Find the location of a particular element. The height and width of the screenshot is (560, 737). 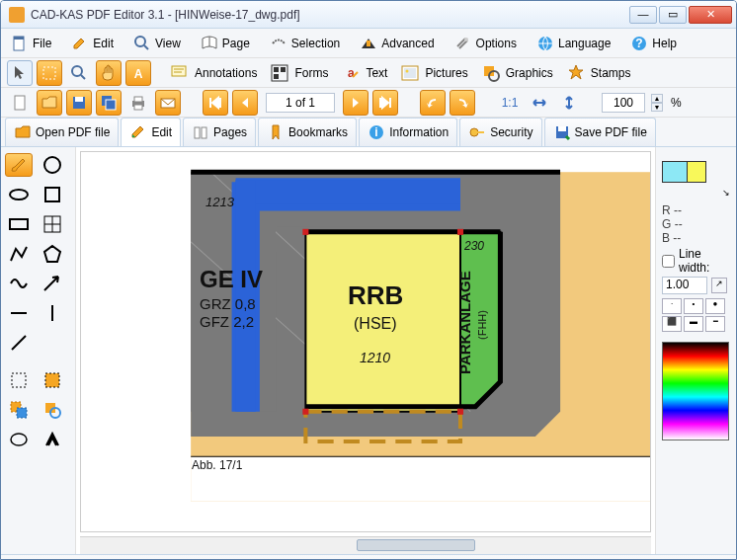

print-button is located at coordinates (138, 103).